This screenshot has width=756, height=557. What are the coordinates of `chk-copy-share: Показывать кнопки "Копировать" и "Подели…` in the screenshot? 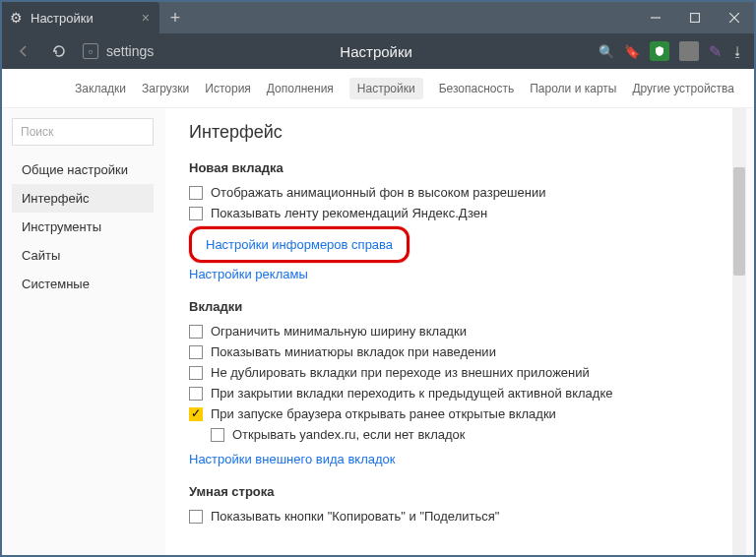 It's located at (456, 516).